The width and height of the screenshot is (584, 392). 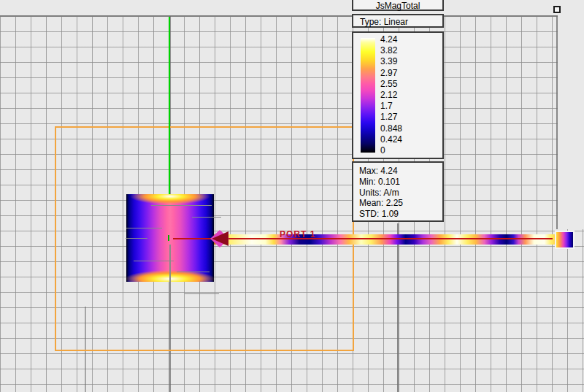 What do you see at coordinates (410, 150) in the screenshot?
I see `scale-value: 0` at bounding box center [410, 150].